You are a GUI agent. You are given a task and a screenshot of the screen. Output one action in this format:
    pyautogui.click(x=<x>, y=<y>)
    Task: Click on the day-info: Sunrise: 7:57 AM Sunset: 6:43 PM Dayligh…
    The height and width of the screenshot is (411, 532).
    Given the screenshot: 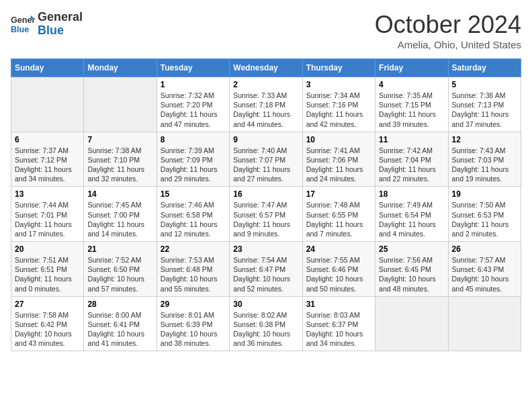 What is the action you would take?
    pyautogui.click(x=485, y=274)
    